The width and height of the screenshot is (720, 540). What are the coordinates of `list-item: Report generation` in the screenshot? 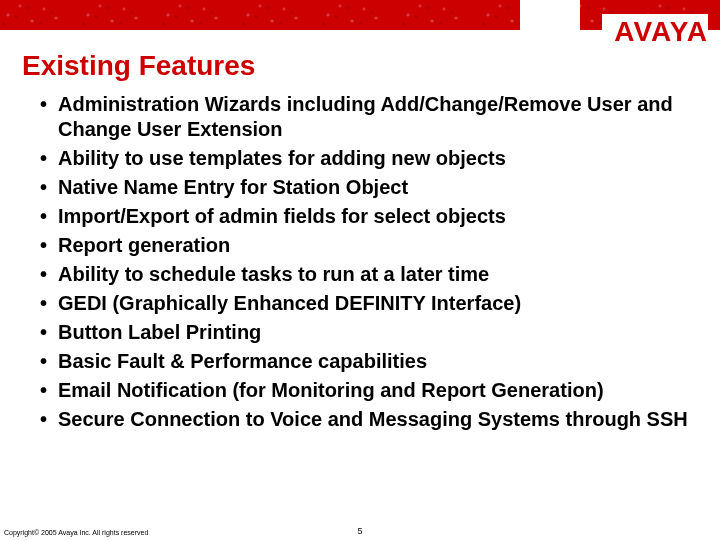 It's located at (365, 246).